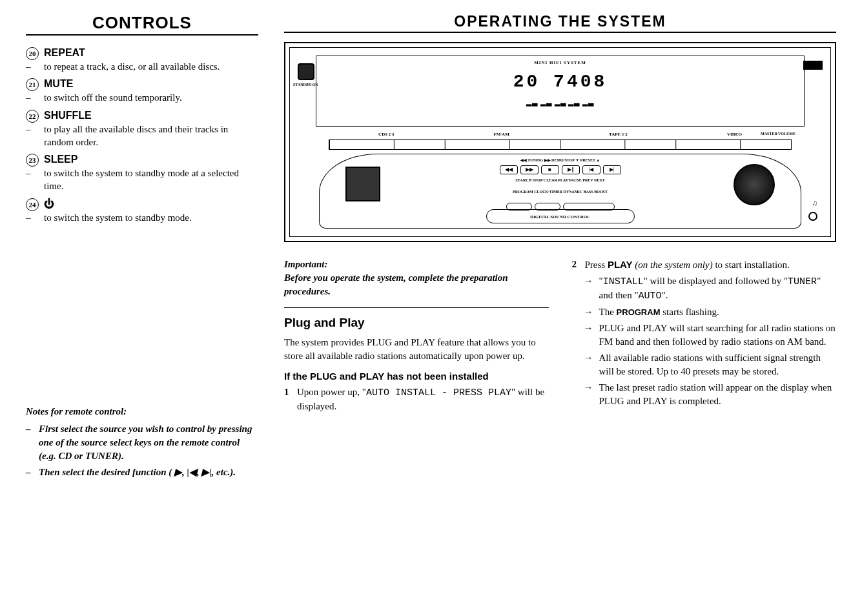  What do you see at coordinates (710, 335) in the screenshot?
I see `result-3: → PLUG and PLAY will start searching for…` at bounding box center [710, 335].